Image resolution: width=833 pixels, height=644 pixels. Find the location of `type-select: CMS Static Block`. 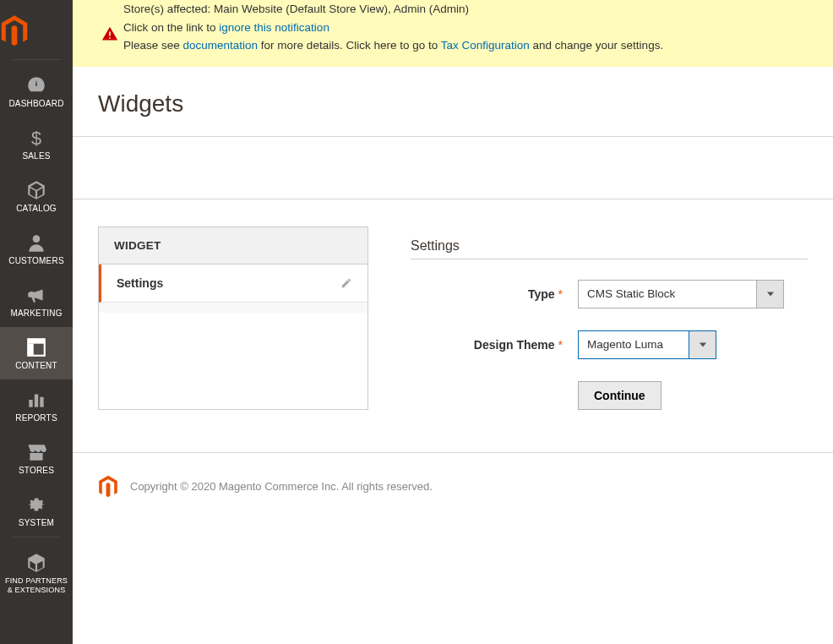

type-select: CMS Static Block is located at coordinates (681, 294).